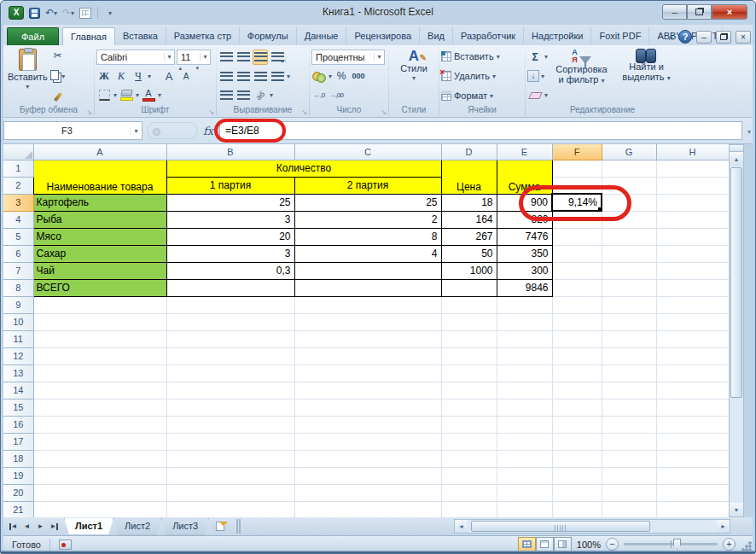 The image size is (756, 554). I want to click on cell-H15, so click(693, 407).